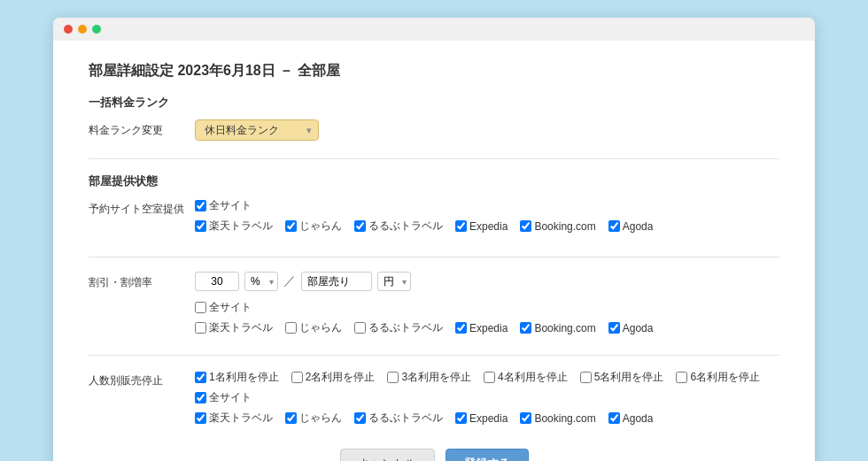 The image size is (868, 461). Describe the element at coordinates (565, 227) in the screenshot. I see `booking-label: Booking.com` at that location.